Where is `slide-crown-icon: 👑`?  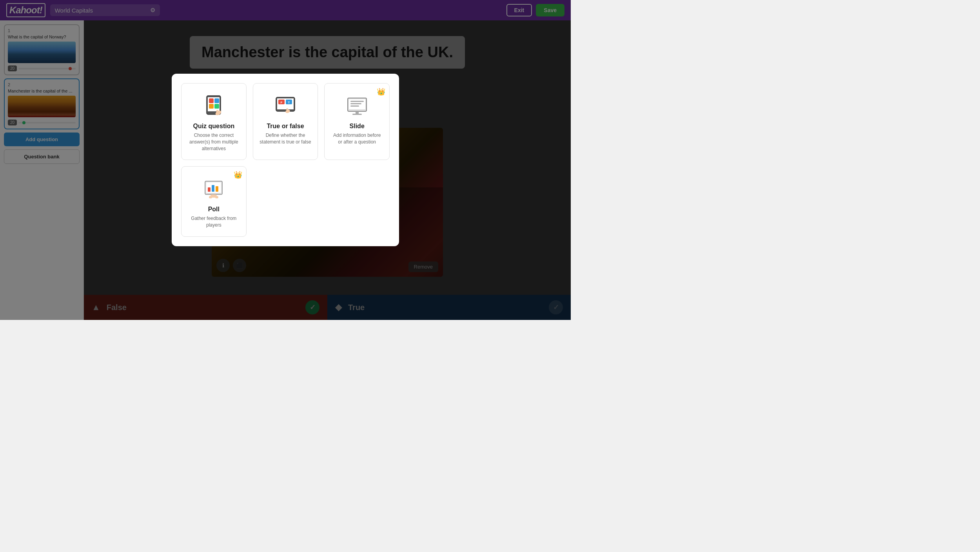 slide-crown-icon: 👑 is located at coordinates (381, 92).